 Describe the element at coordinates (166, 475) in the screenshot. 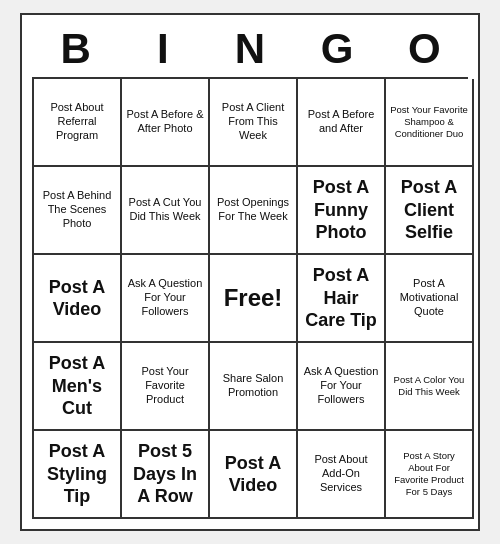

I see `bingo-cell: Post 5 Days In A Row` at that location.